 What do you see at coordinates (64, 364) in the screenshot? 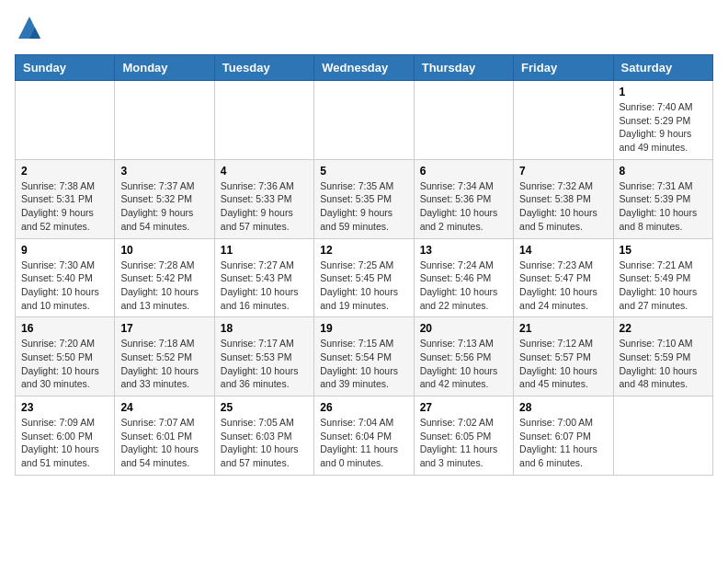
I see `day-info: Sunrise: 7:20 AM Sunset: 5:50 PM Dayligh…` at bounding box center [64, 364].